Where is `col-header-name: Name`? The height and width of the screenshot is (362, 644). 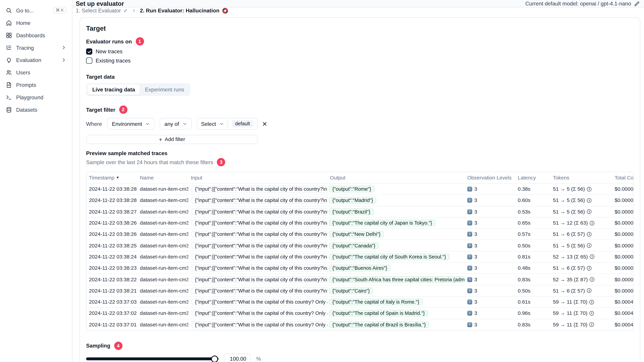
col-header-name: Name is located at coordinates (163, 177).